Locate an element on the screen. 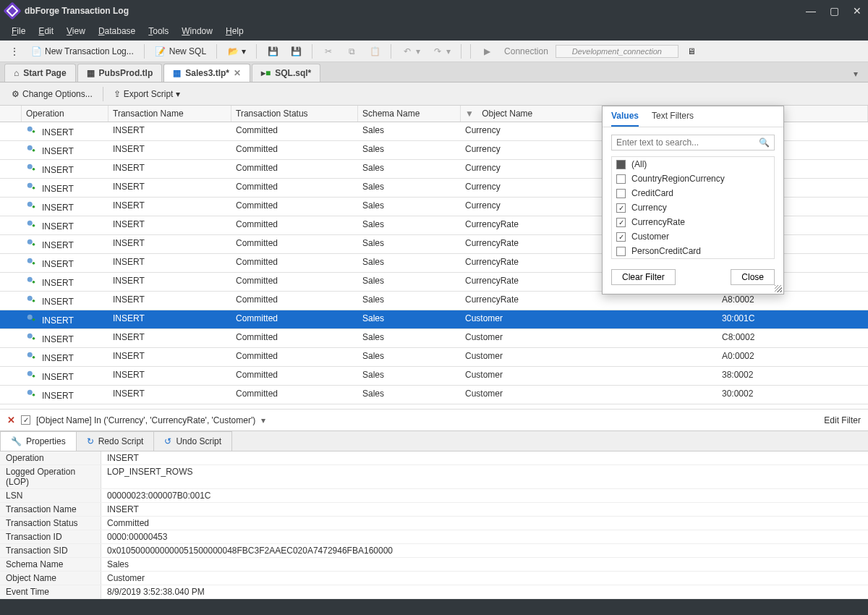 Image resolution: width=868 pixels, height=615 pixels. col-schema-name: Schema Name is located at coordinates (409, 114).